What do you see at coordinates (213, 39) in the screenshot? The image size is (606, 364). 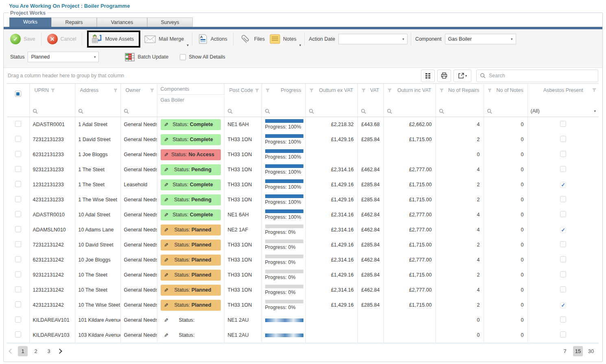 I see `actions-button: A Actions` at bounding box center [213, 39].